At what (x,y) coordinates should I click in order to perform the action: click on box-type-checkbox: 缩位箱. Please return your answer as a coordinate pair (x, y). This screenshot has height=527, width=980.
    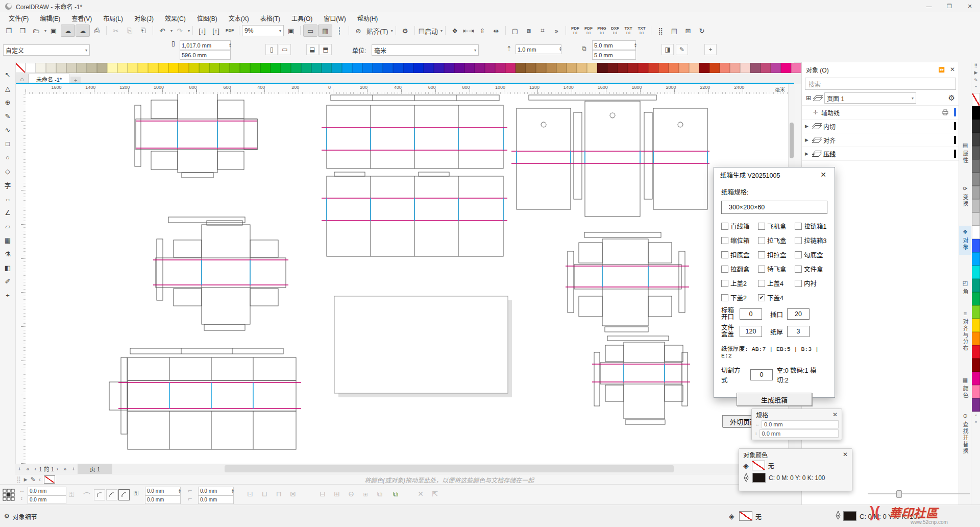
    Looking at the image, I should click on (740, 240).